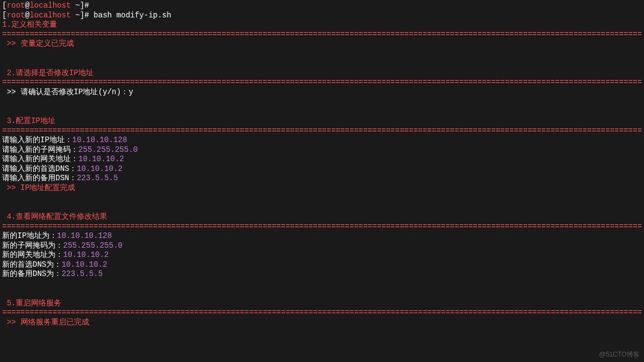 The width and height of the screenshot is (644, 362). What do you see at coordinates (322, 159) in the screenshot?
I see `input-gateway: 请输入新的网关地址：10.10.10.2` at bounding box center [322, 159].